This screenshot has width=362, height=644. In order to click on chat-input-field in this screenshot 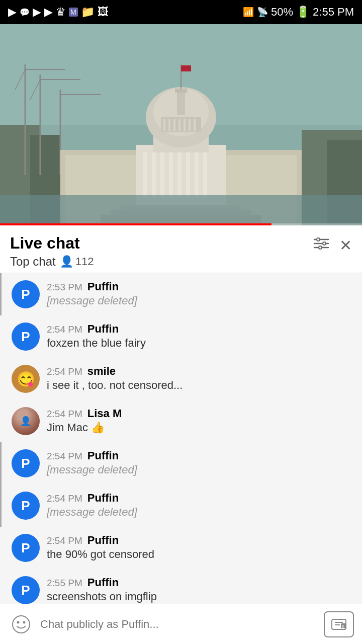, I will do `click(179, 624)`.